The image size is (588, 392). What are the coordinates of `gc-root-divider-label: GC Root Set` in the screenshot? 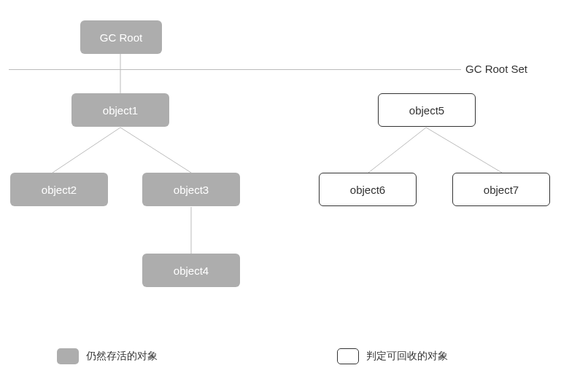 It's located at (496, 68).